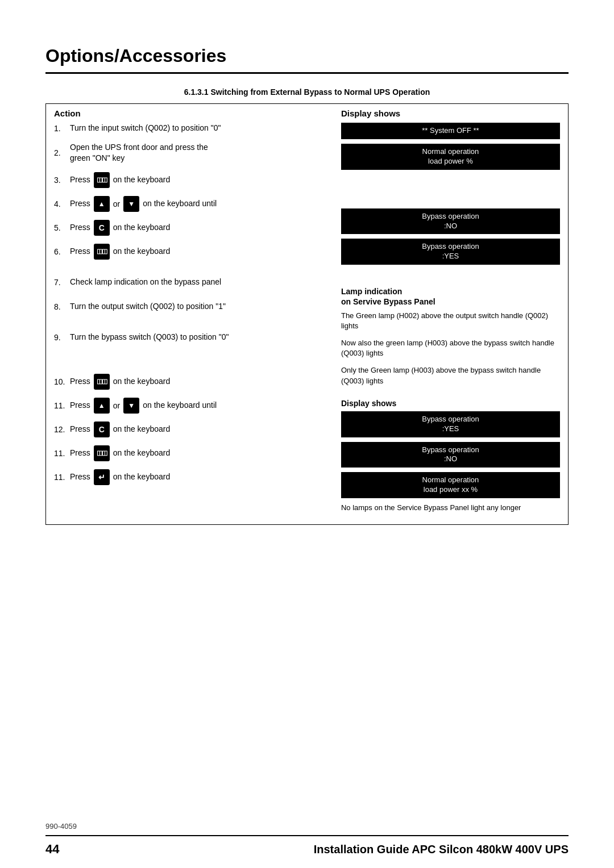 The width and height of the screenshot is (614, 868). I want to click on arrow-down-icon-11a, so click(131, 406).